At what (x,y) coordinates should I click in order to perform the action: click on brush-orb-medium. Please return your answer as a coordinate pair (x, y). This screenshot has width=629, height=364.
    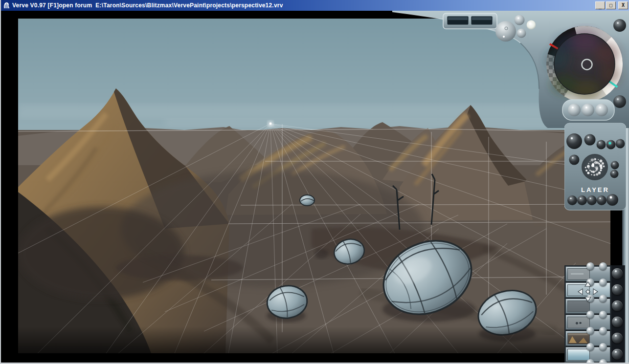
    Looking at the image, I should click on (590, 140).